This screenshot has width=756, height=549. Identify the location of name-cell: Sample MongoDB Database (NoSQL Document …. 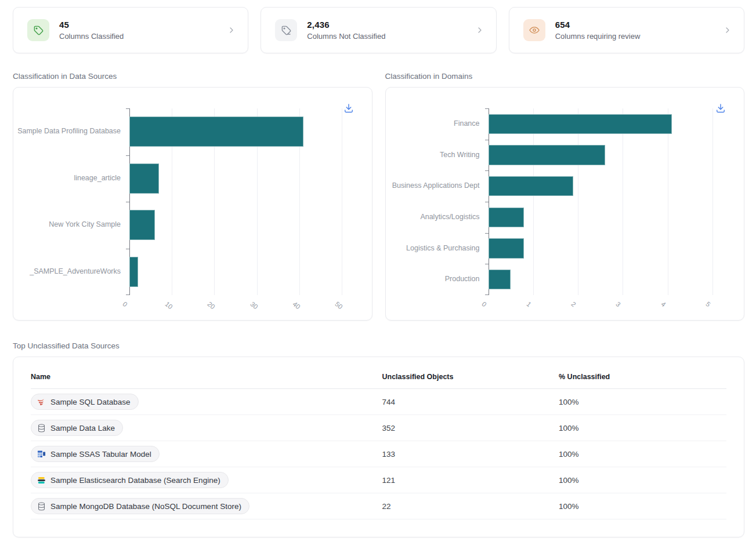
(207, 507).